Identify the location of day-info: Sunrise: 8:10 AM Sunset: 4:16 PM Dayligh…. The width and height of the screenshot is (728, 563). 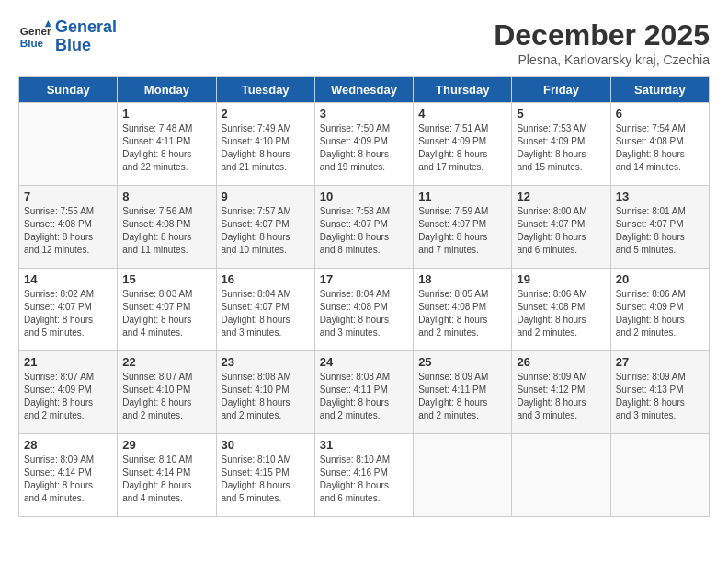
(364, 479).